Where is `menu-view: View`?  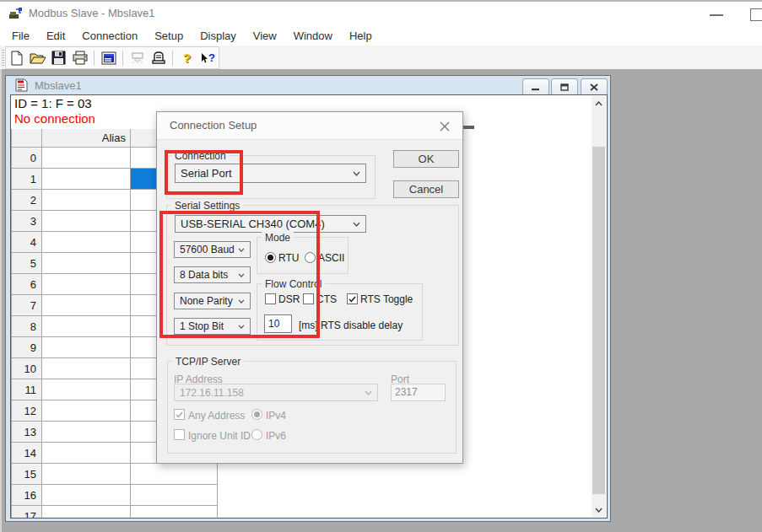 menu-view: View is located at coordinates (265, 35).